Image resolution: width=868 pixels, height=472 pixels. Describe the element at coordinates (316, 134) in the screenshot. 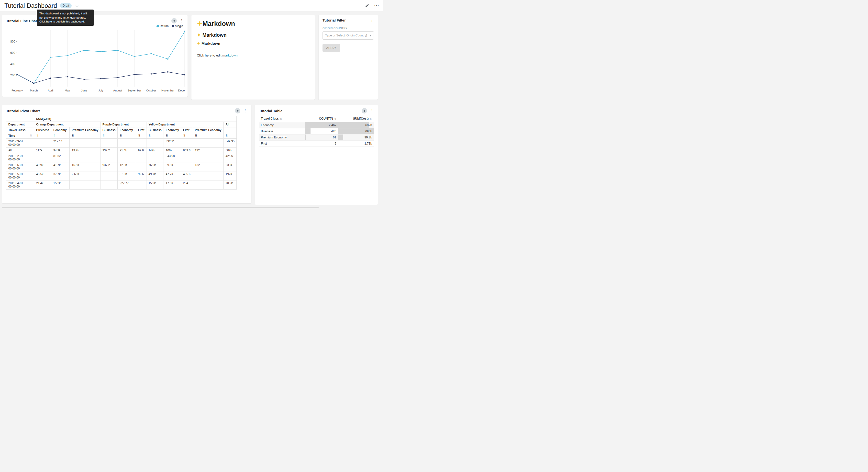

I see `table-tbody: Economy2.46k602kBusiness420696kPremium E…` at that location.